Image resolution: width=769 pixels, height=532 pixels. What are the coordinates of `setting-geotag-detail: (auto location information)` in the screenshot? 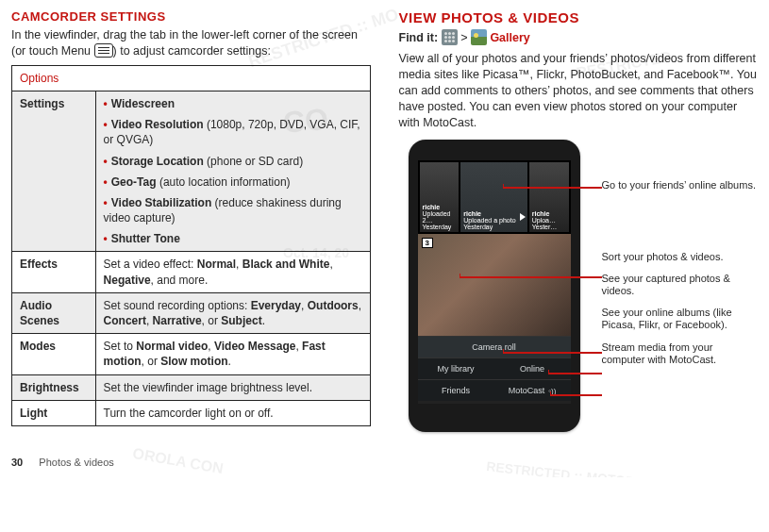 It's located at (224, 182).